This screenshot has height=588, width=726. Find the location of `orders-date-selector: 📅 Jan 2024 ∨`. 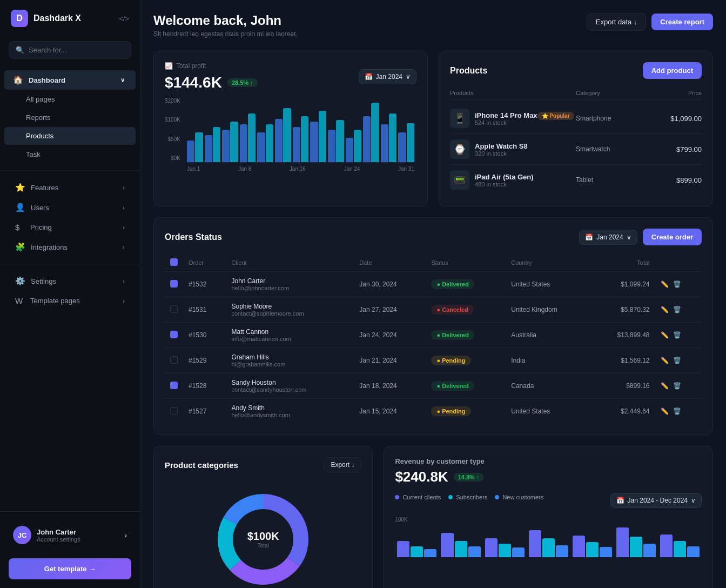

orders-date-selector: 📅 Jan 2024 ∨ is located at coordinates (608, 237).